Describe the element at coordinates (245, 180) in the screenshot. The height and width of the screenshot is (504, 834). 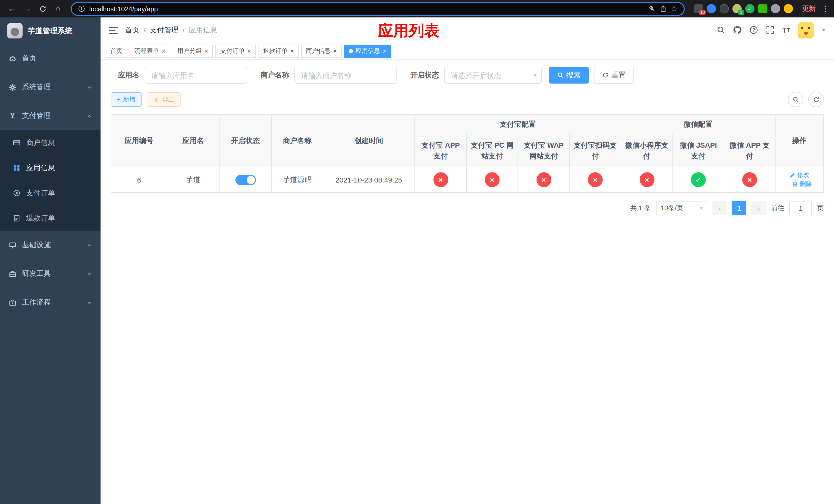
I see `status-toggle` at that location.